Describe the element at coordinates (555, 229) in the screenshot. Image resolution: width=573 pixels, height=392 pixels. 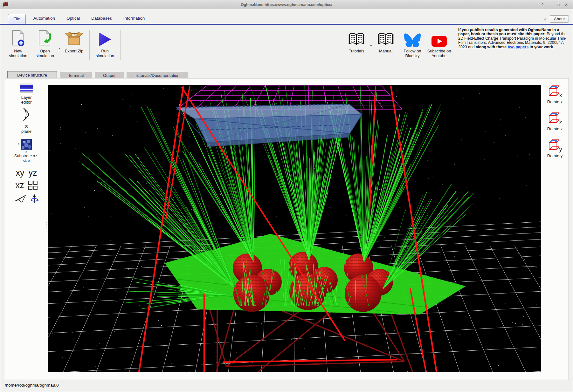
I see `rotate-panel: x Rotate x z` at that location.